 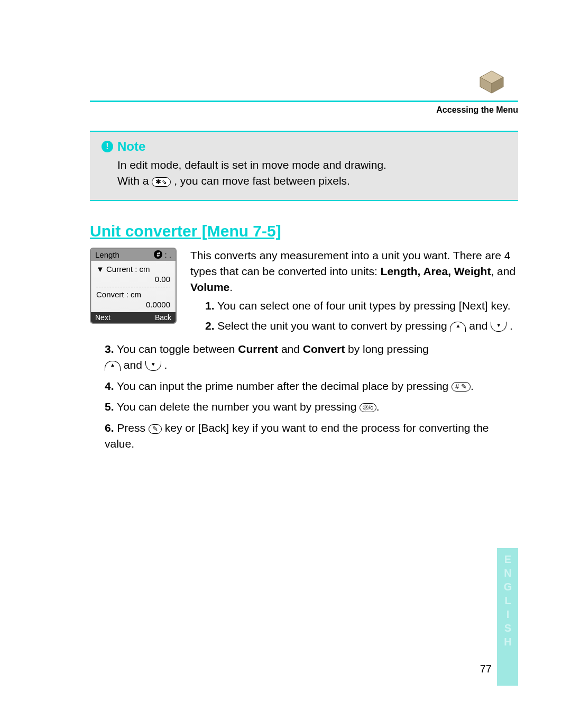 What do you see at coordinates (133, 269) in the screenshot?
I see `current-label: ▼ Current : cm` at bounding box center [133, 269].